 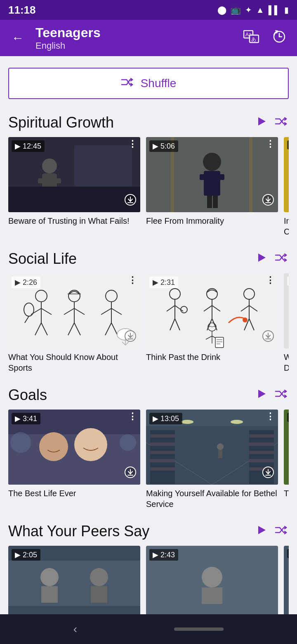 I want to click on shuffle-section-social, so click(x=282, y=259).